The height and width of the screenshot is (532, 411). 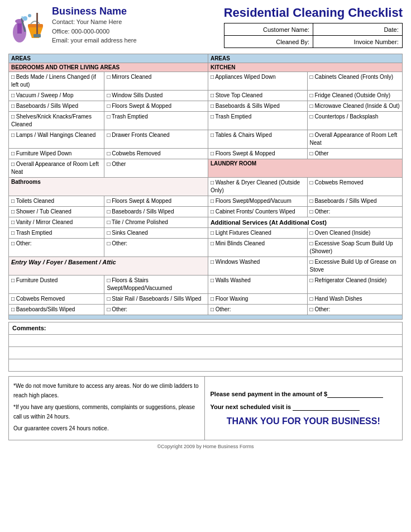 I want to click on visit-line: Your next scheduled visit is, so click(x=304, y=407).